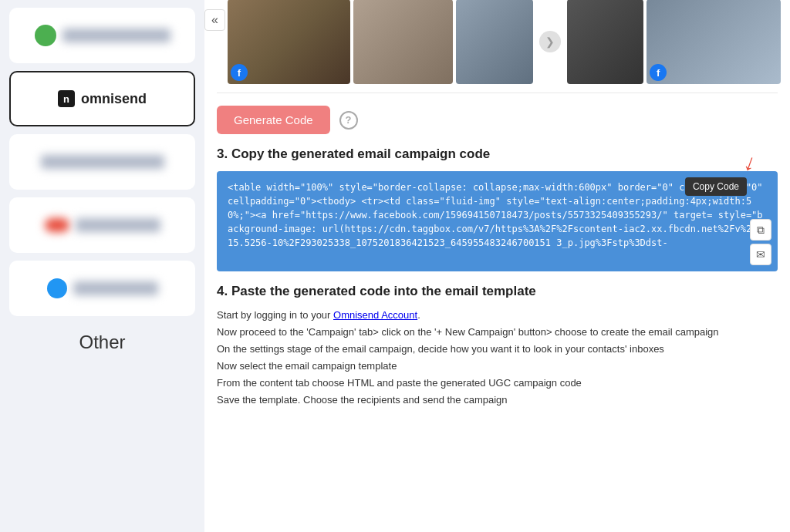  I want to click on red-bar-group, so click(103, 225).